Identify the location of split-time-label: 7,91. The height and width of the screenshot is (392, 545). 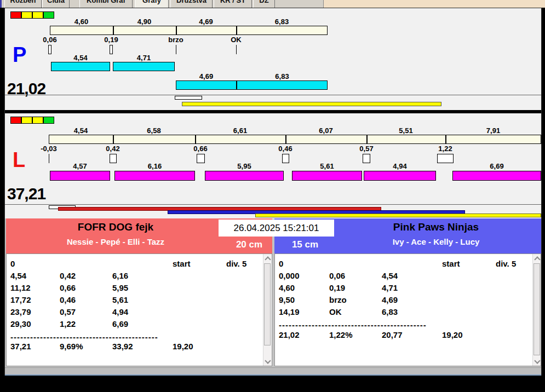
(494, 130).